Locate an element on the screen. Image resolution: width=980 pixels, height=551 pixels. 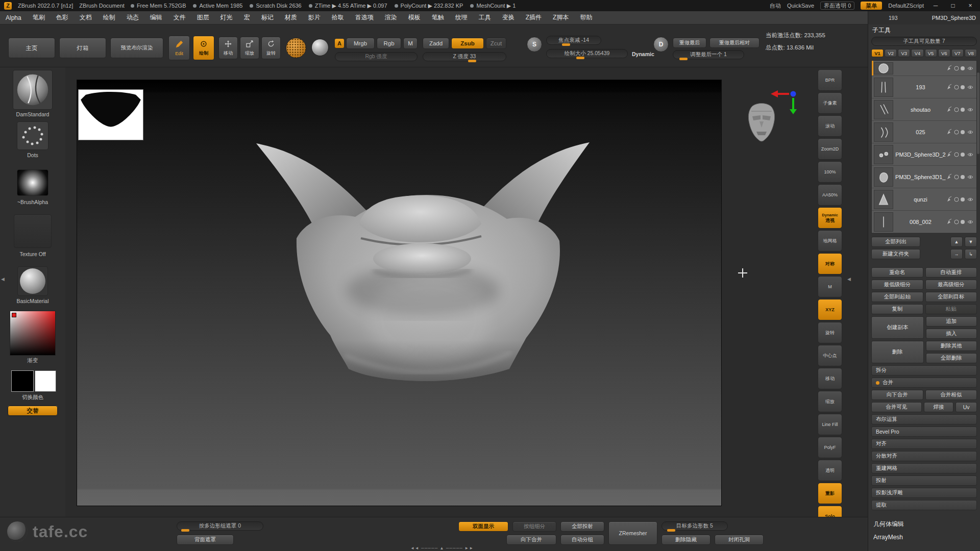
subtool-section-投影浅浮雕: 投影浅浮雕 is located at coordinates (924, 493).